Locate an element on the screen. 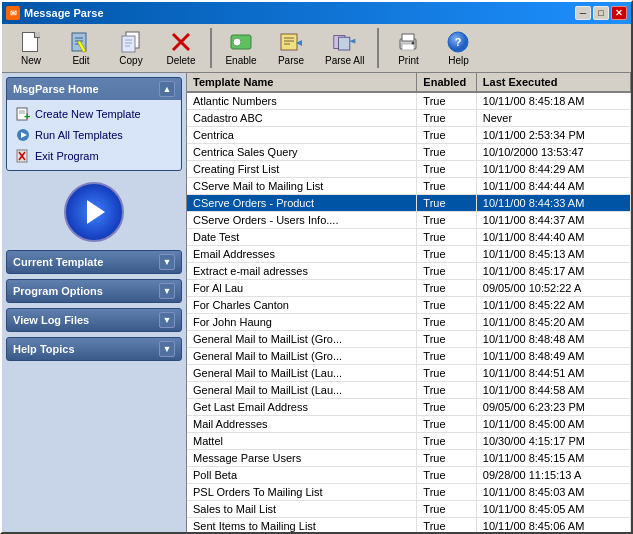  delete-button: Delete is located at coordinates (181, 48).